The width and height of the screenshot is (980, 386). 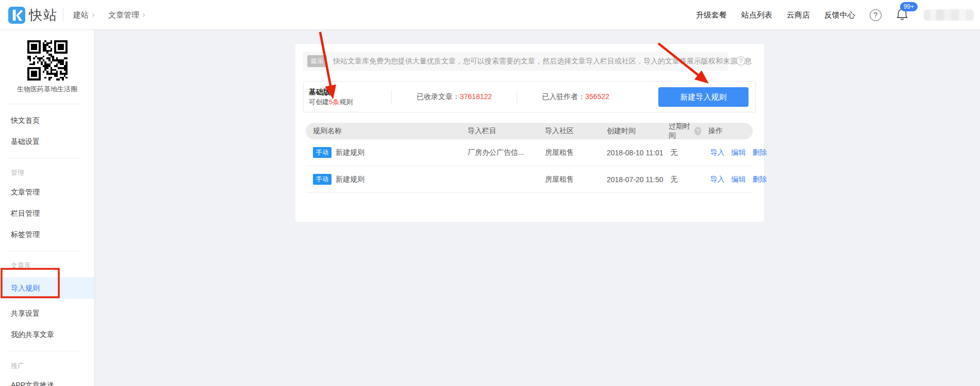 What do you see at coordinates (47, 214) in the screenshot?
I see `sidebar-item-column-management: 栏目管理` at bounding box center [47, 214].